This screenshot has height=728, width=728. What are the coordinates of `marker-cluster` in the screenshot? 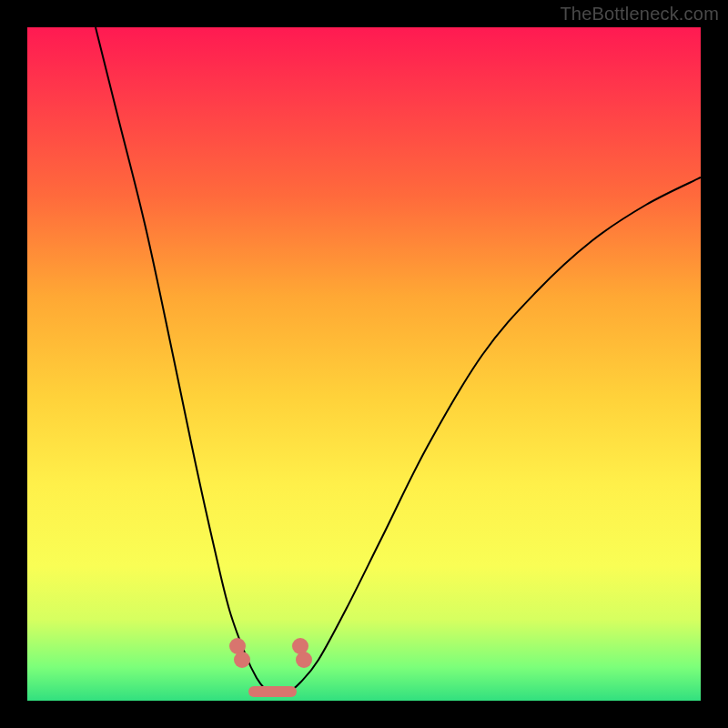 It's located at (271, 653).